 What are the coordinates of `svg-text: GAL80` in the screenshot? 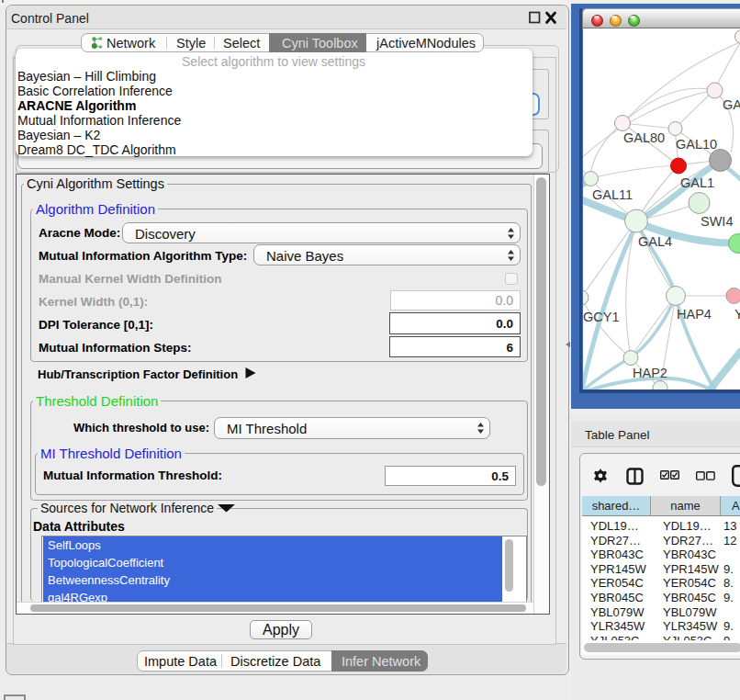 It's located at (645, 138).